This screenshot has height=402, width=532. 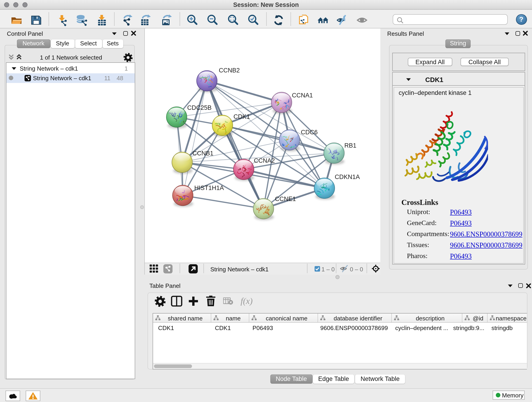 What do you see at coordinates (229, 70) in the screenshot?
I see `svg-text: CCNB2` at bounding box center [229, 70].